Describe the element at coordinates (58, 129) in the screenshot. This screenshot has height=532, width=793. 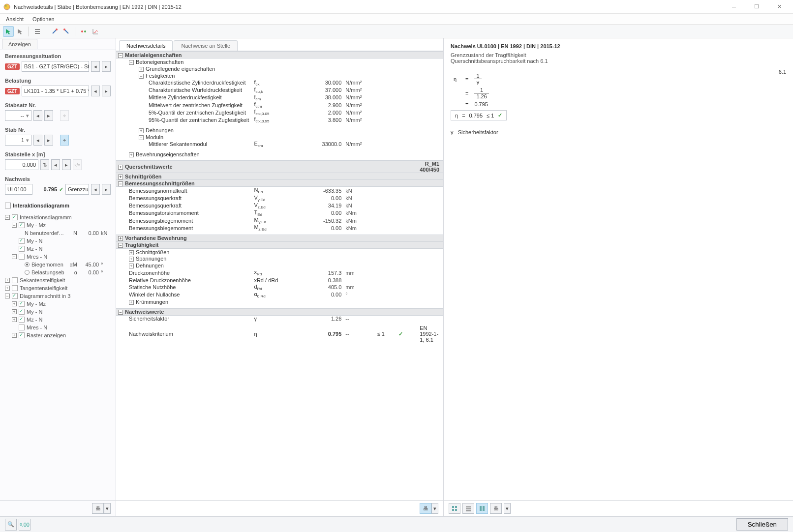
I see `label-stab-nr: Stab Nr.` at that location.